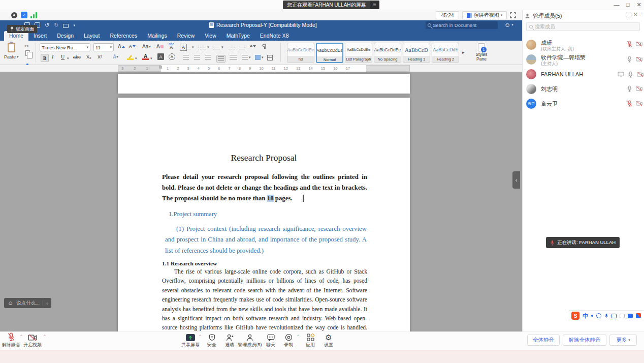 Image resolution: width=644 pixels, height=363 pixels. What do you see at coordinates (614, 316) in the screenshot?
I see `soft-keyboard-icon` at bounding box center [614, 316].